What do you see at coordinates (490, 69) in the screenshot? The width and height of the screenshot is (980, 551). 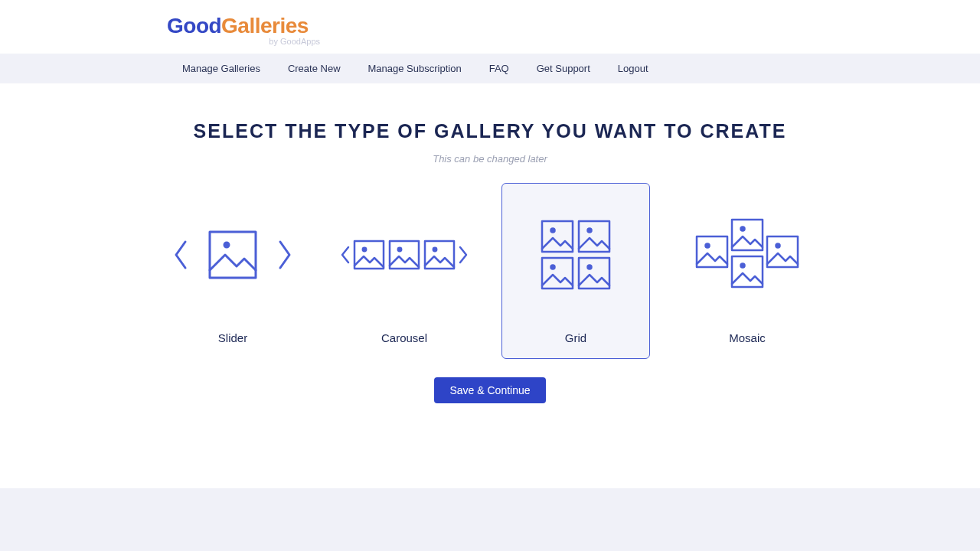 I see `navbar: Manage Galleries Create New Manage Subsc…` at bounding box center [490, 69].